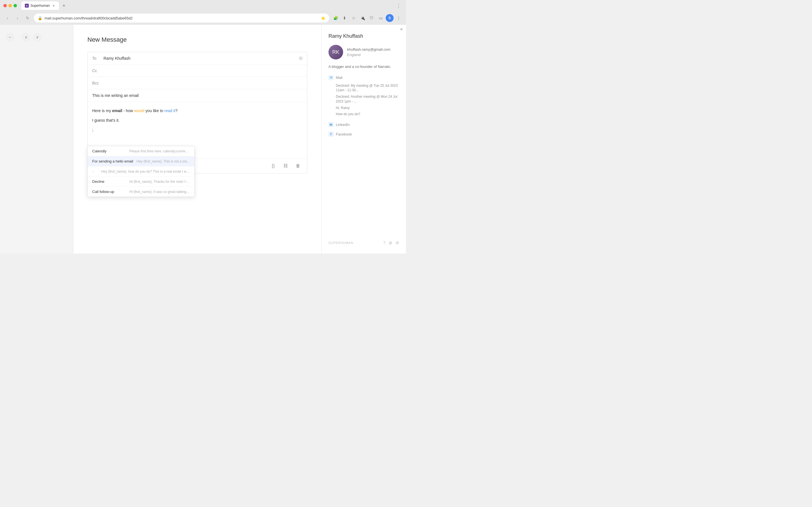  I want to click on main-content: New Message To Ramy Khuffash ⊞ Cc Bcc, so click(197, 139).